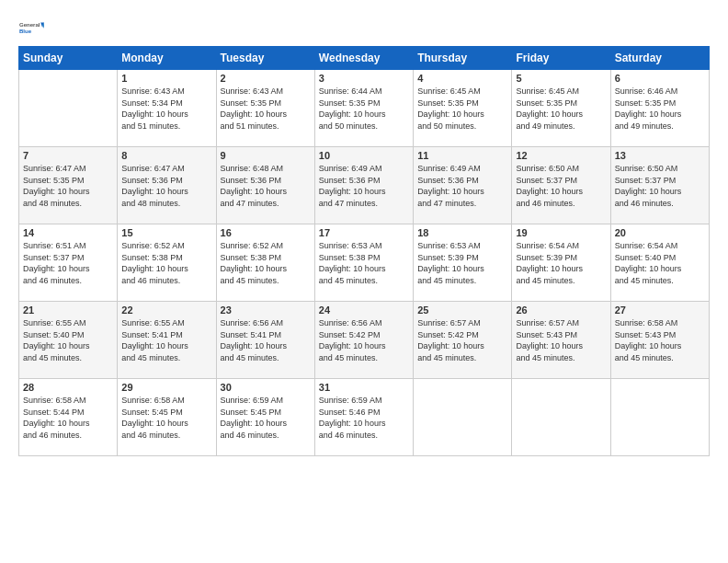  Describe the element at coordinates (561, 155) in the screenshot. I see `day-number: 12` at that location.